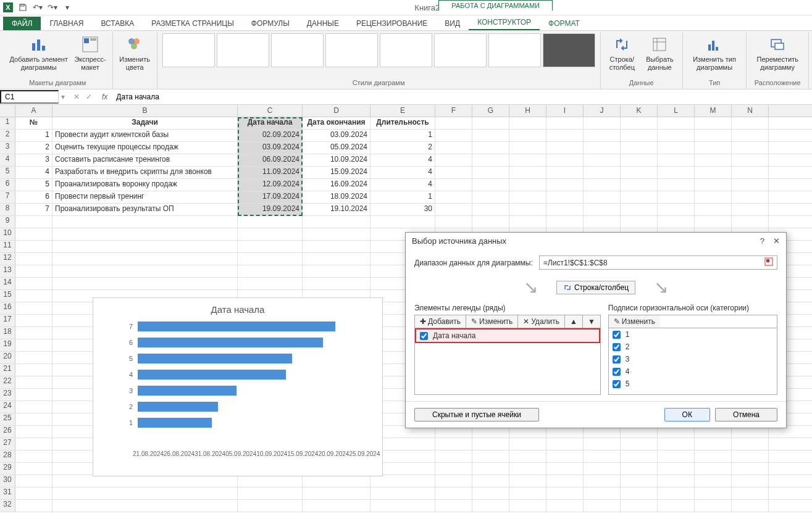  I want to click on tab-file: ФАЙЛ, so click(22, 23).